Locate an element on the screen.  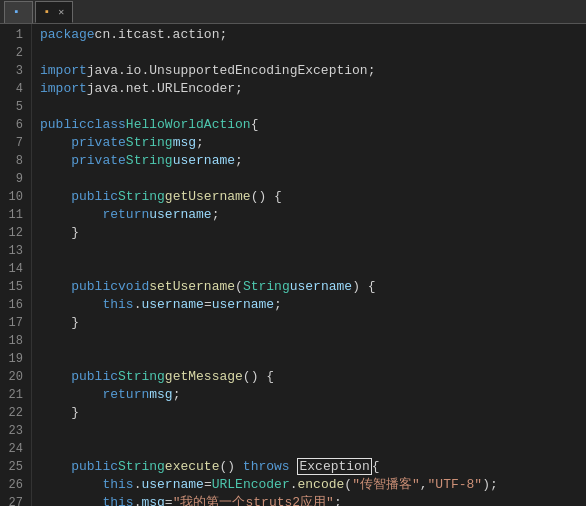
line-numbers: 1234567891011121314151617181920212223242… is located at coordinates (16, 265).